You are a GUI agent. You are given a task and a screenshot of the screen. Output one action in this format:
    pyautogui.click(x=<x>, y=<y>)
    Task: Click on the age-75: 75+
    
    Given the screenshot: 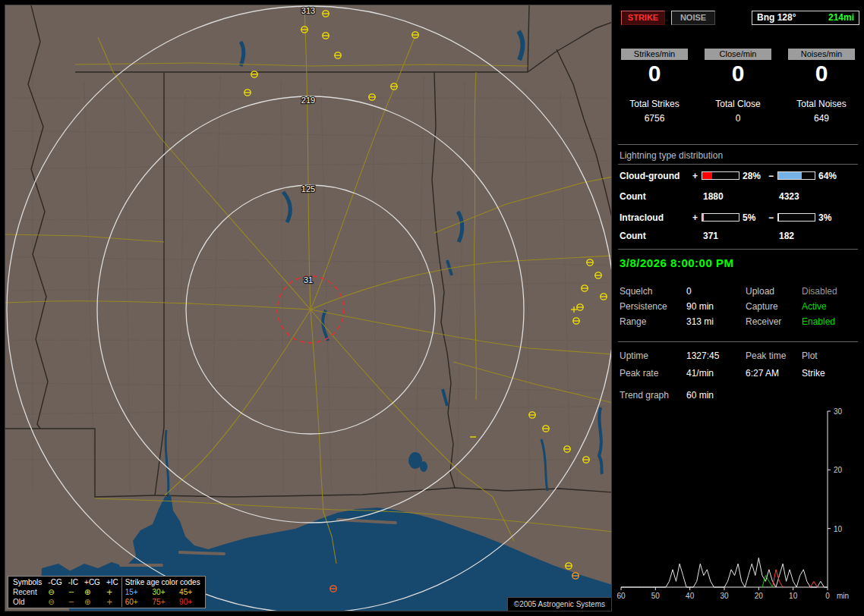 What is the action you would take?
    pyautogui.click(x=163, y=602)
    